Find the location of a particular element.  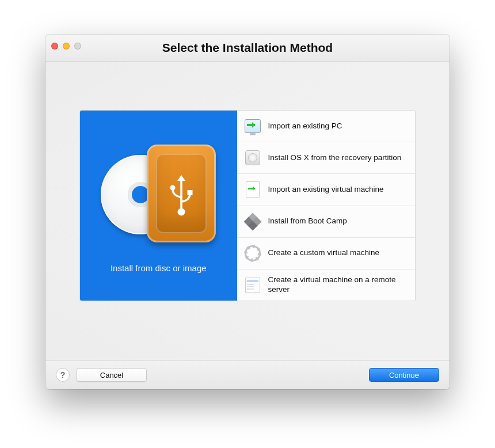

monitor-import-icon is located at coordinates (253, 126).